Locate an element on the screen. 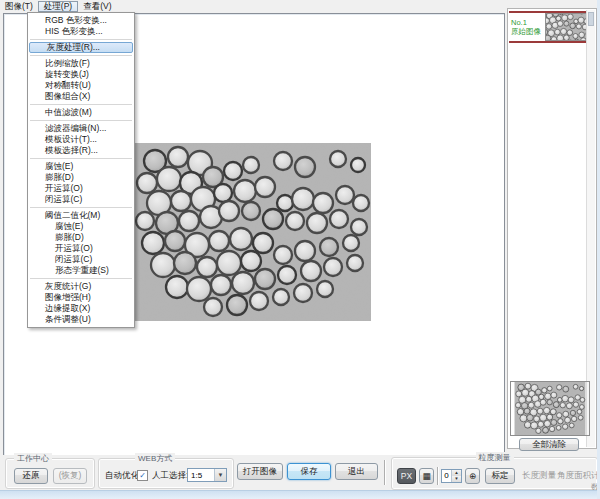 The width and height of the screenshot is (600, 499). tem-image-canvas is located at coordinates (252, 232).